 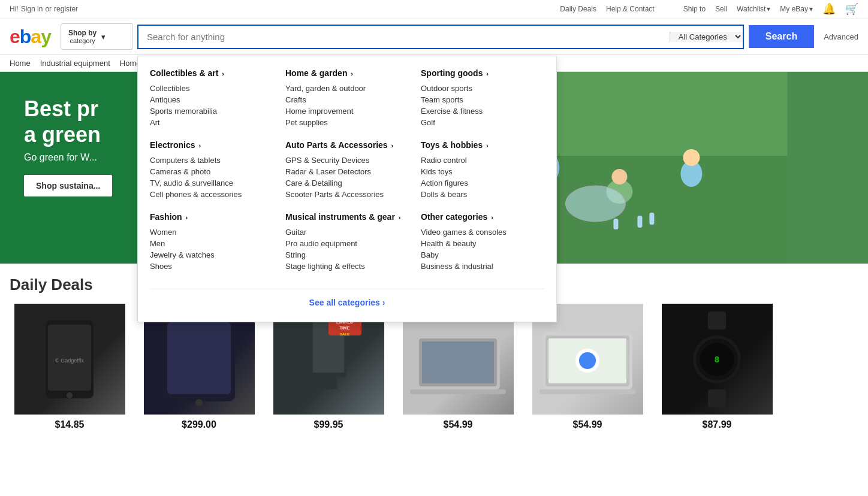 I want to click on category-select: All Categories, so click(x=706, y=37).